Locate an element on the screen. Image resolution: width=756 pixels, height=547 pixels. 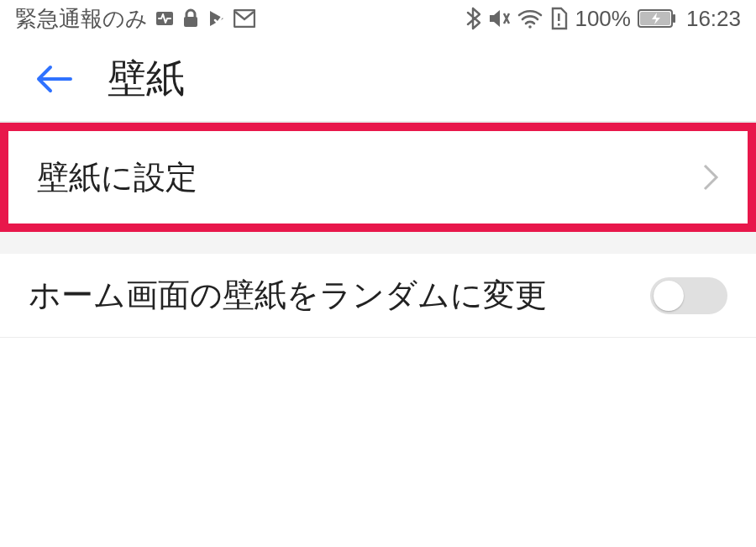
page-title: 壁紙 is located at coordinates (146, 79).